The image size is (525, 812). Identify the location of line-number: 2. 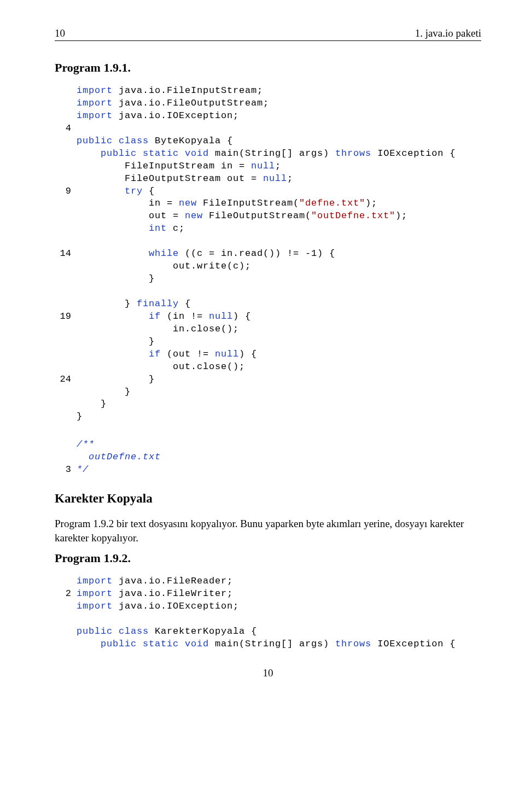
(63, 594).